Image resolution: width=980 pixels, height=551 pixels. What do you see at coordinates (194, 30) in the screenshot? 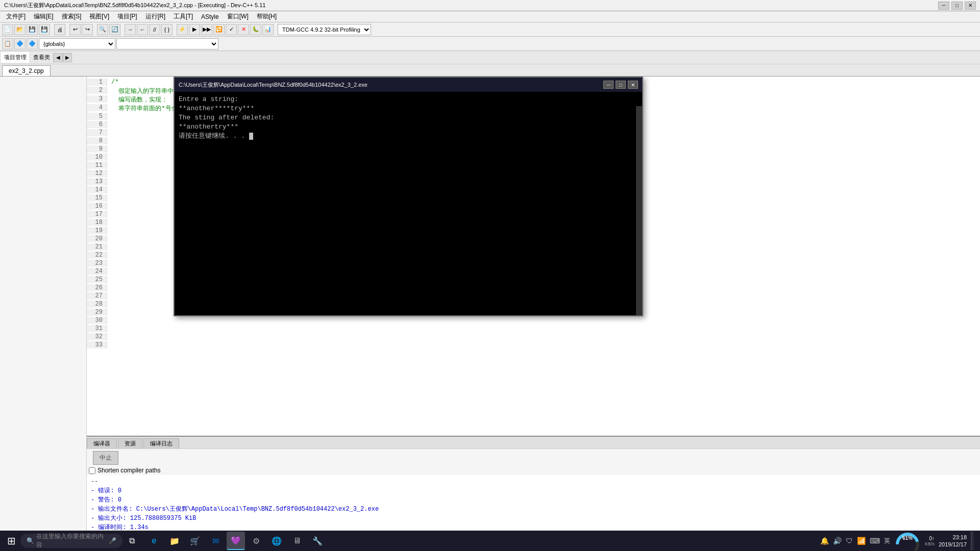
I see `run-button: ▶` at bounding box center [194, 30].